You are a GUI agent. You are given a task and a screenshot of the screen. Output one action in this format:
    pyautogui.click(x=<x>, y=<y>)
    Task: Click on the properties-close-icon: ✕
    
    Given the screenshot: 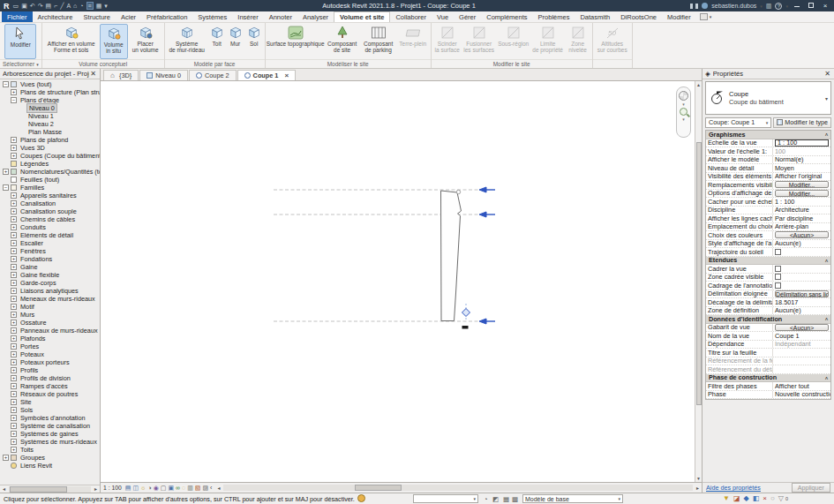 What is the action you would take?
    pyautogui.click(x=828, y=74)
    